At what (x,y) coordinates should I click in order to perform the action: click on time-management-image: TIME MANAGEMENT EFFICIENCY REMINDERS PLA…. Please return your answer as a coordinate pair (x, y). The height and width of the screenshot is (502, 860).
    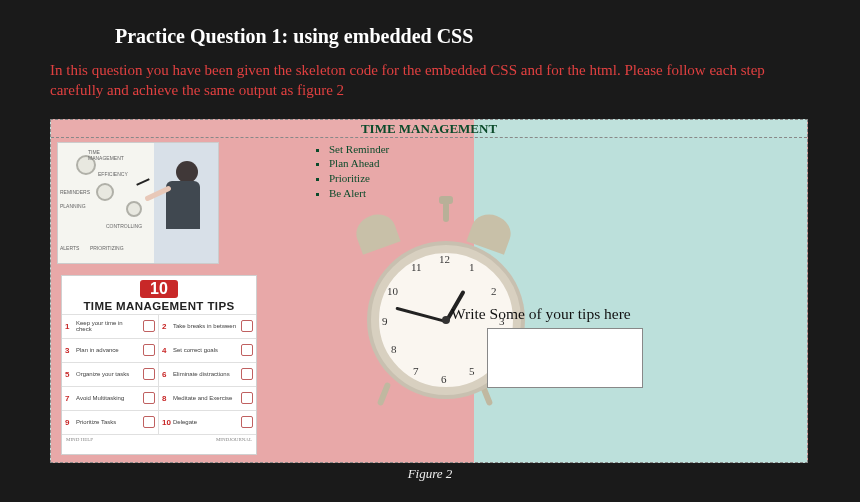
    Looking at the image, I should click on (138, 203).